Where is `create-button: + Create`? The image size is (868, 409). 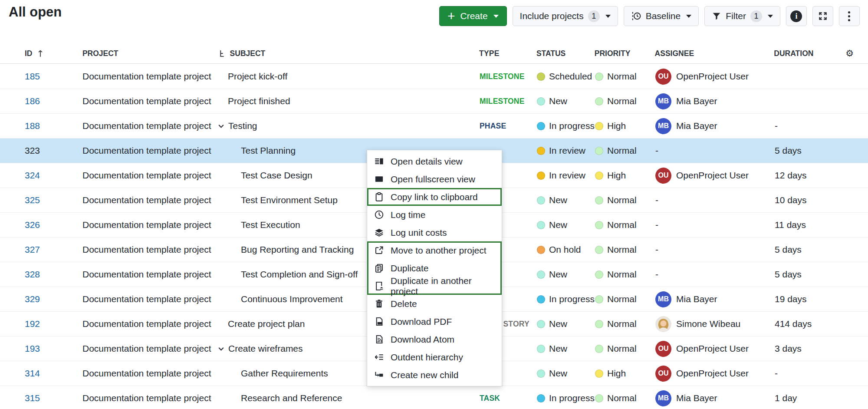
create-button: + Create is located at coordinates (473, 16).